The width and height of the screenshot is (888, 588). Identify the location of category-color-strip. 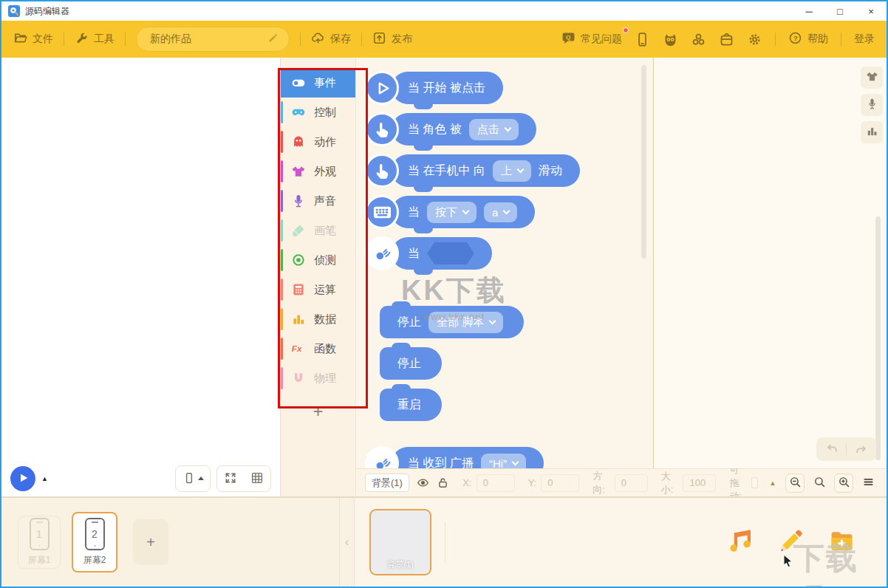
(282, 260).